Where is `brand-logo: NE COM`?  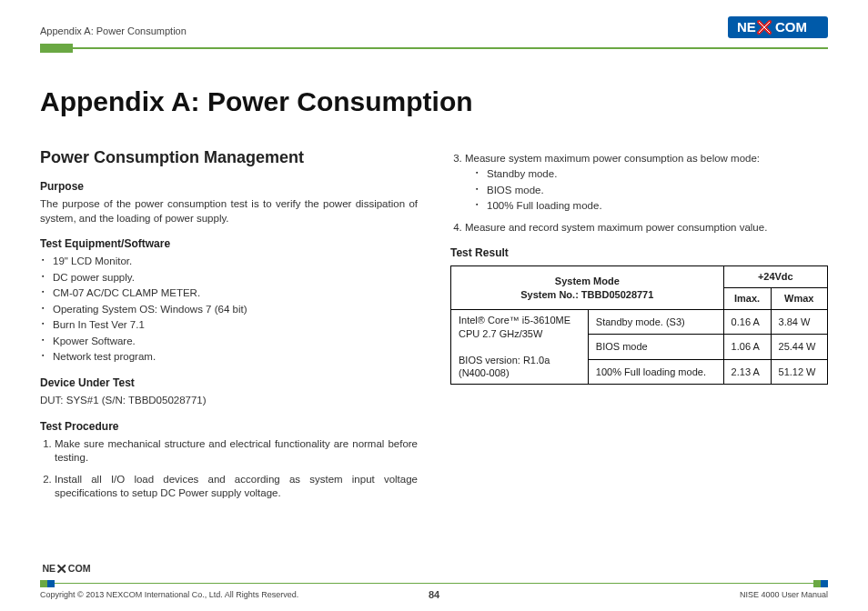 brand-logo: NE COM is located at coordinates (778, 27).